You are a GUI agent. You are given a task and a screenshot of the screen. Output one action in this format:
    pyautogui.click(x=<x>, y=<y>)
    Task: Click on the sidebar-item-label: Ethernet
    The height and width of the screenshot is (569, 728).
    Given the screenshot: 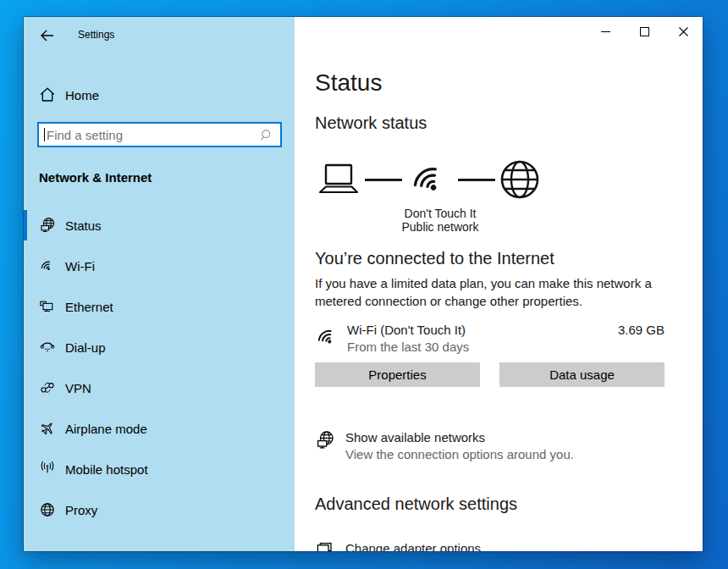 What is the action you would take?
    pyautogui.click(x=90, y=307)
    